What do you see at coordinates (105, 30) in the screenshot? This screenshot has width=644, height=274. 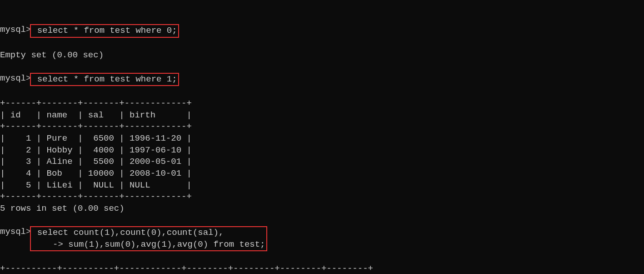 I see `query-1-sql: select * from test where 0;` at bounding box center [105, 30].